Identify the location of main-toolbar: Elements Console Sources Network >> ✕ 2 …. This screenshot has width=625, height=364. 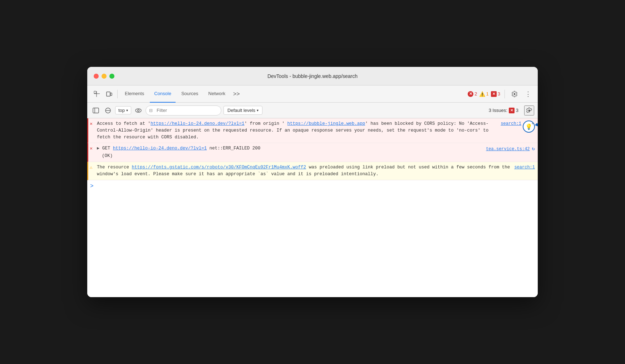
(312, 94).